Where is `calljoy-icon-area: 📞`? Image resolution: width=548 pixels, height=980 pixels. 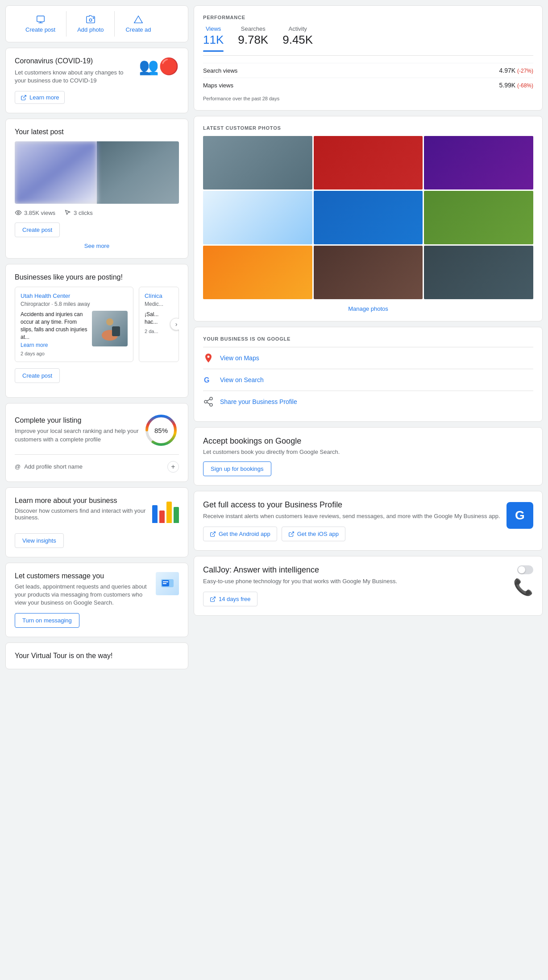
calljoy-icon-area: 📞 is located at coordinates (520, 581).